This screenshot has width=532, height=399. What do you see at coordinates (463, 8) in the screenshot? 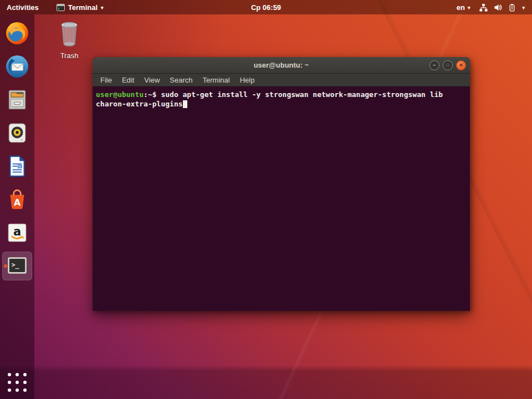
I see `keyboard-layout-indicator: en ▾` at bounding box center [463, 8].